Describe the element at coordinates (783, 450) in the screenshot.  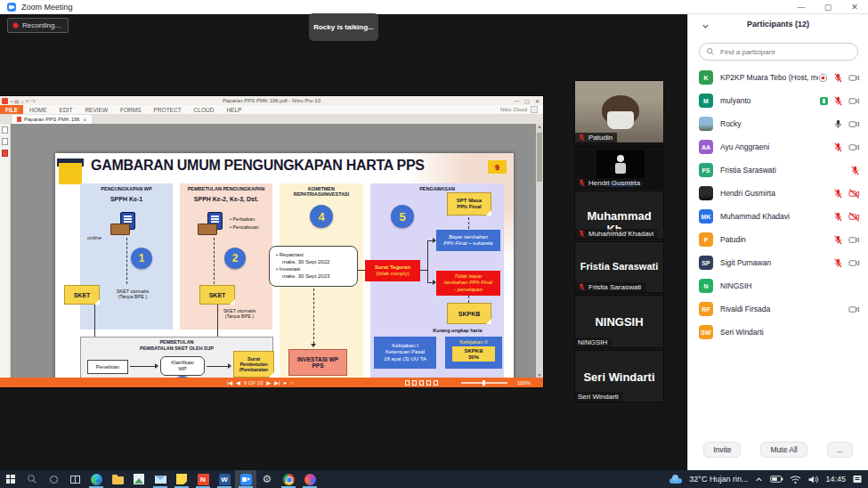
I see `mute-all-button: Mute All` at that location.